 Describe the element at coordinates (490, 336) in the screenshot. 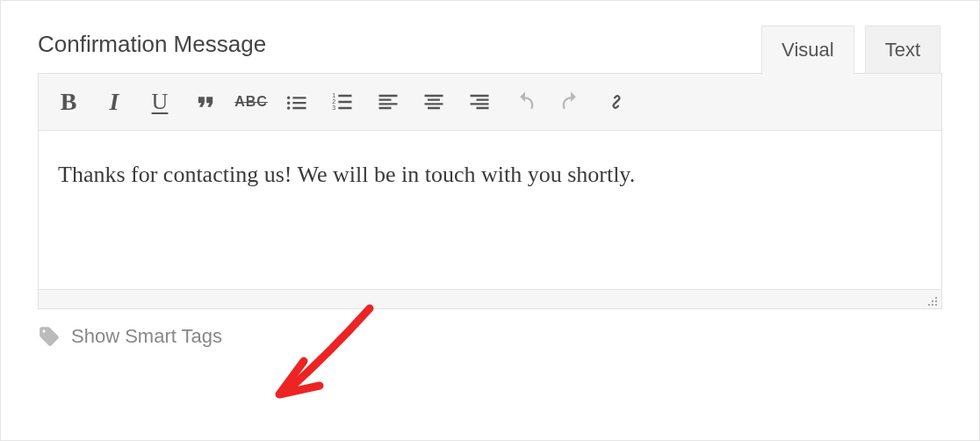

I see `show-smart-tags-link: Show Smart Tags` at that location.